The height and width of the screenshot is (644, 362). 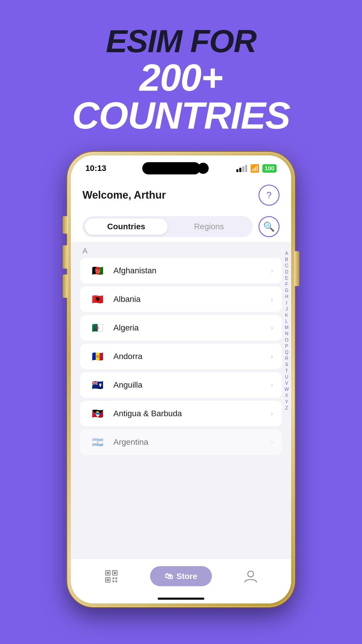 I want to click on country-name-anguilla: Anguilla, so click(x=189, y=385).